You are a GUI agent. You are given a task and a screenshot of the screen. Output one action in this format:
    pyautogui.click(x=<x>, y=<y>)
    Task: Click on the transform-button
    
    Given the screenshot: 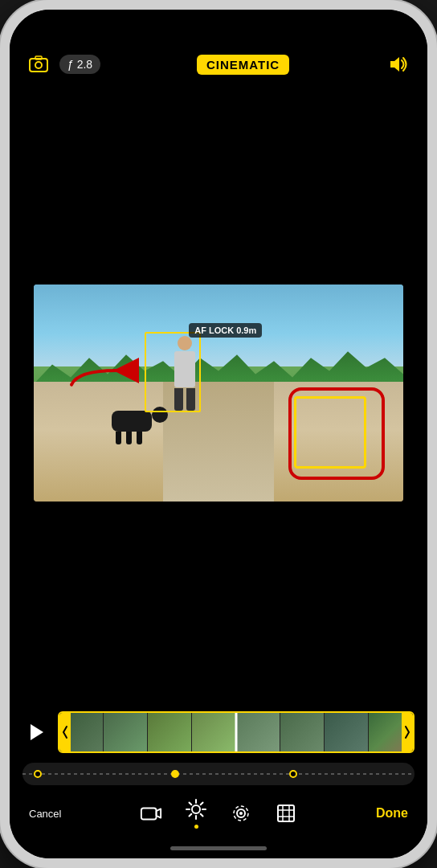 What is the action you would take?
    pyautogui.click(x=286, y=813)
    